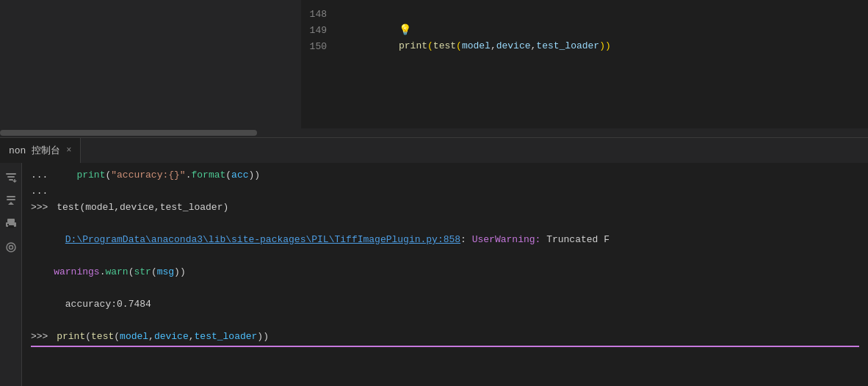 Image resolution: width=868 pixels, height=386 pixels. I want to click on var-device: device, so click(514, 45).